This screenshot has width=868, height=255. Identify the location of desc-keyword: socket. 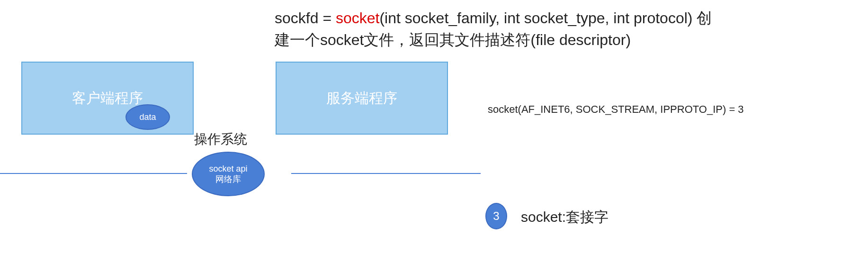
(358, 18).